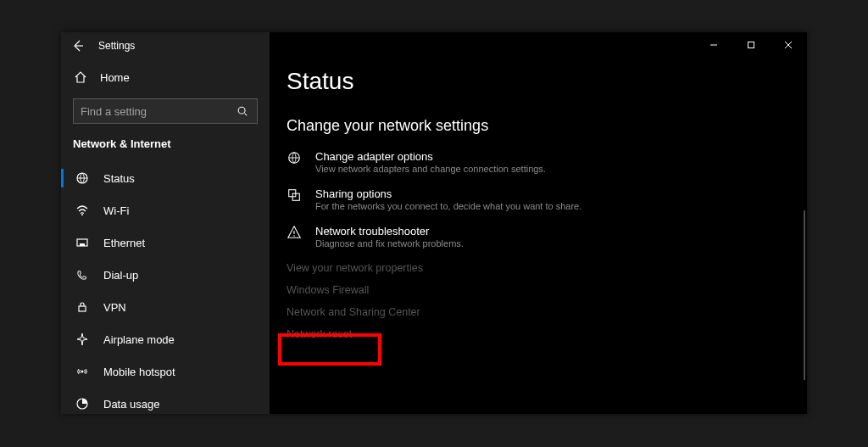 The height and width of the screenshot is (447, 868). Describe the element at coordinates (81, 77) in the screenshot. I see `home-icon` at that location.